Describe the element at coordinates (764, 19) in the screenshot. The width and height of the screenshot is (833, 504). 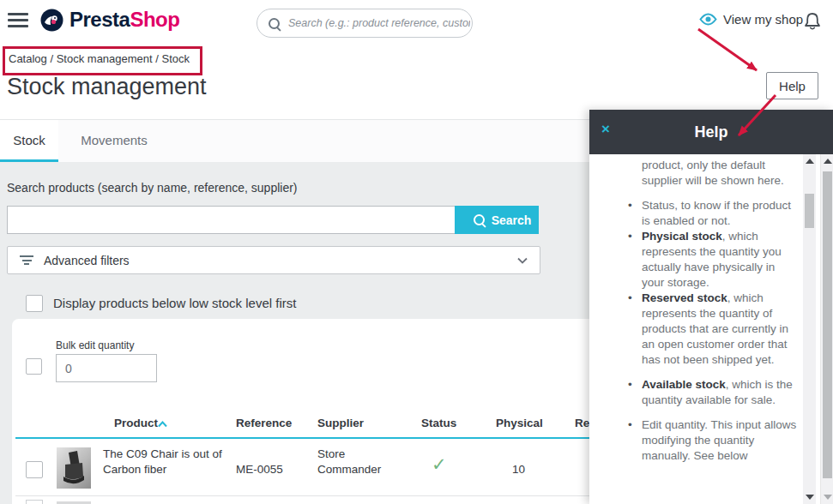
I see `view-my-shop-label: View my shop` at that location.